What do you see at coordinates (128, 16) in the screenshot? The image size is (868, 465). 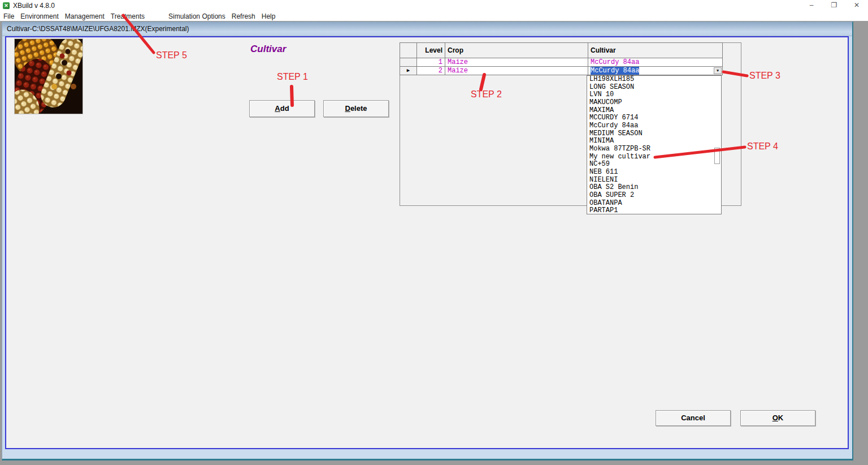 I see `menu-treatments: Treatments` at bounding box center [128, 16].